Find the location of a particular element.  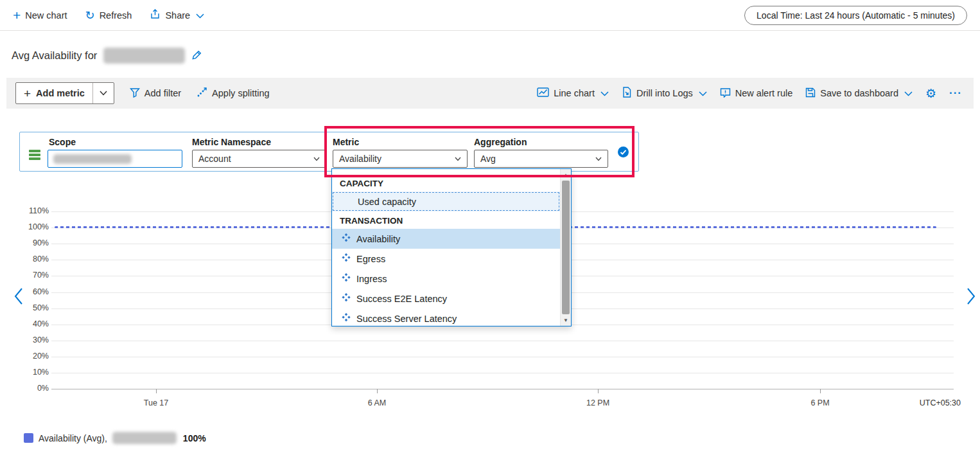

legend-label: Availability (Avg), is located at coordinates (73, 438).